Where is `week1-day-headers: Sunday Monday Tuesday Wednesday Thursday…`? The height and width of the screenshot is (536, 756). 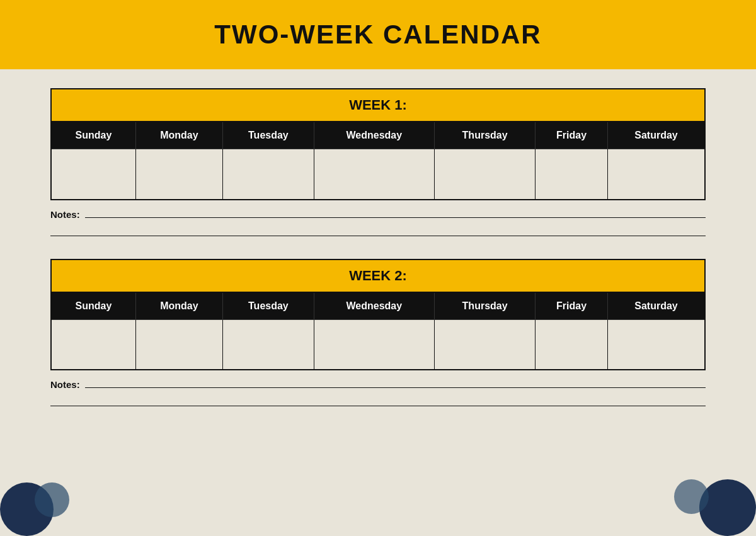 week1-day-headers: Sunday Monday Tuesday Wednesday Thursday… is located at coordinates (378, 135).